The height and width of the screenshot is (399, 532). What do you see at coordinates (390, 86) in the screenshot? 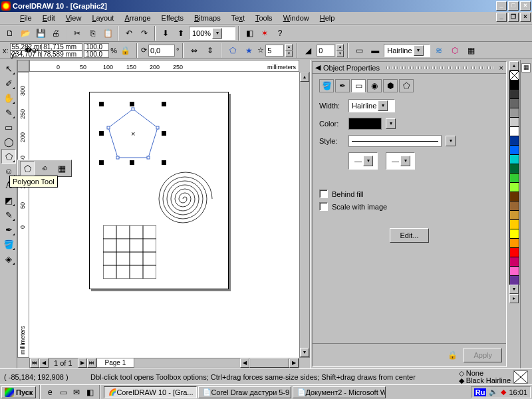
I see `tab-internet: ⬢` at bounding box center [390, 86].